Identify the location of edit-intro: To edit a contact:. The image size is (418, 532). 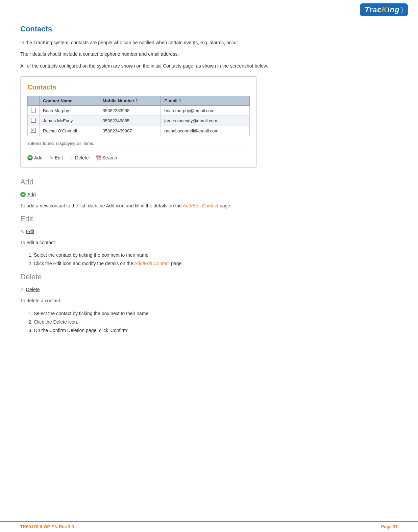
(209, 243).